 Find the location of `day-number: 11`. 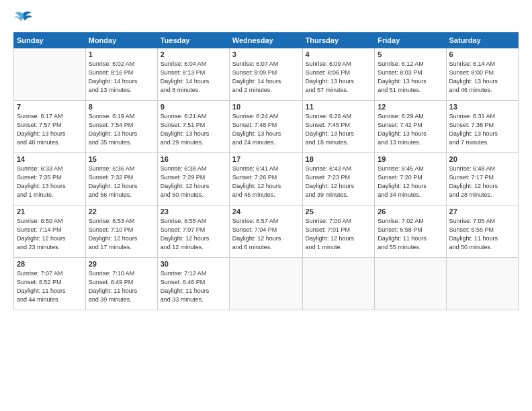

day-number: 11 is located at coordinates (339, 107).